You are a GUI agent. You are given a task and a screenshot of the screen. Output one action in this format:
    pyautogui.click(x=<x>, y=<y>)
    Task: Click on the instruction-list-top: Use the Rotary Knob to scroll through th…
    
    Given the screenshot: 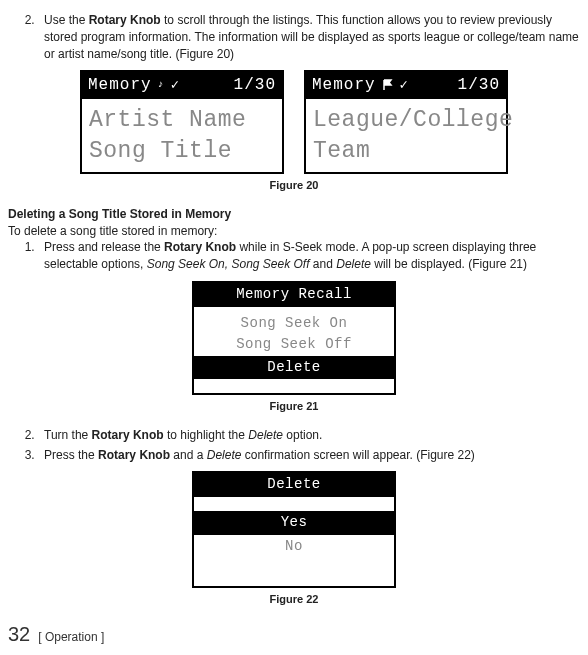 What is the action you would take?
    pyautogui.click(x=294, y=37)
    